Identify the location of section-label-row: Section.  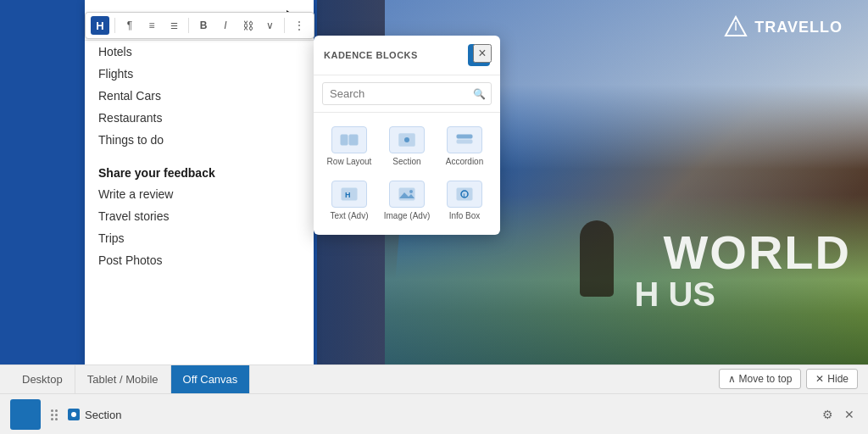
(440, 415).